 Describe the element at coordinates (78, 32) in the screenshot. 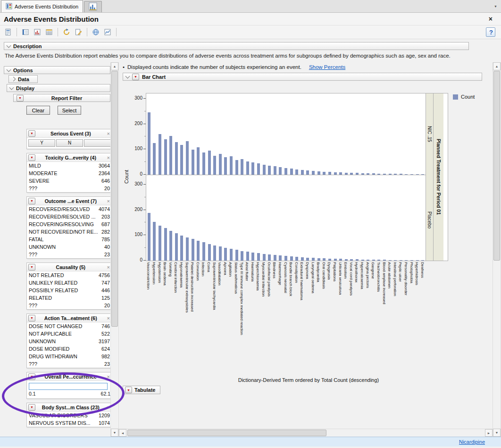

I see `edit-script-icon` at that location.